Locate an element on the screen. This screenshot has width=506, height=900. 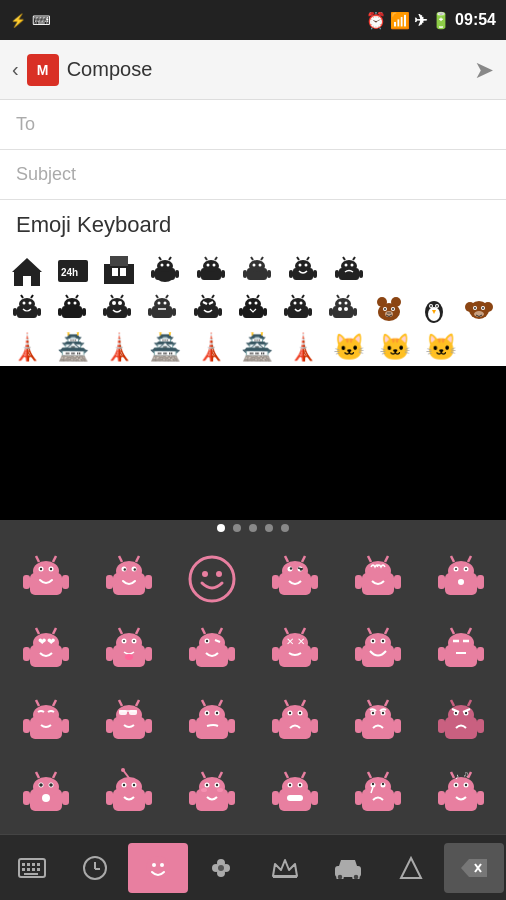
pink-emoji-wink2 is located at coordinates (212, 651).